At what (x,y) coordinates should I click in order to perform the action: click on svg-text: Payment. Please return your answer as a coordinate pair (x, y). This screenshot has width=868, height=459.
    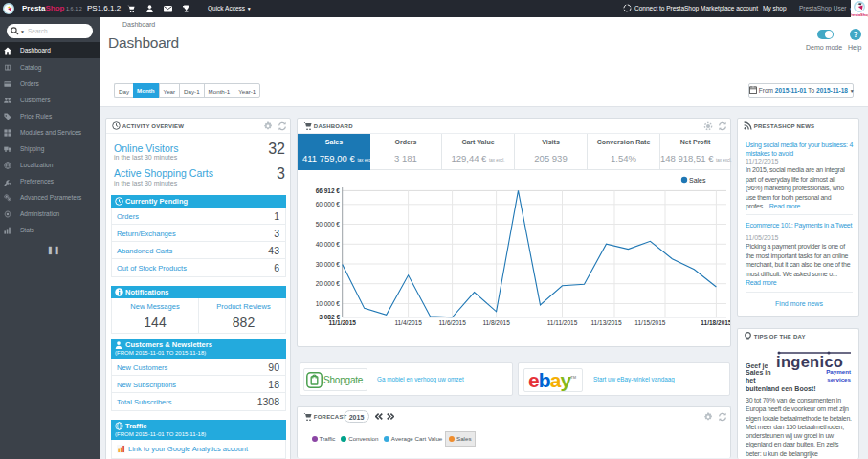
    Looking at the image, I should click on (838, 371).